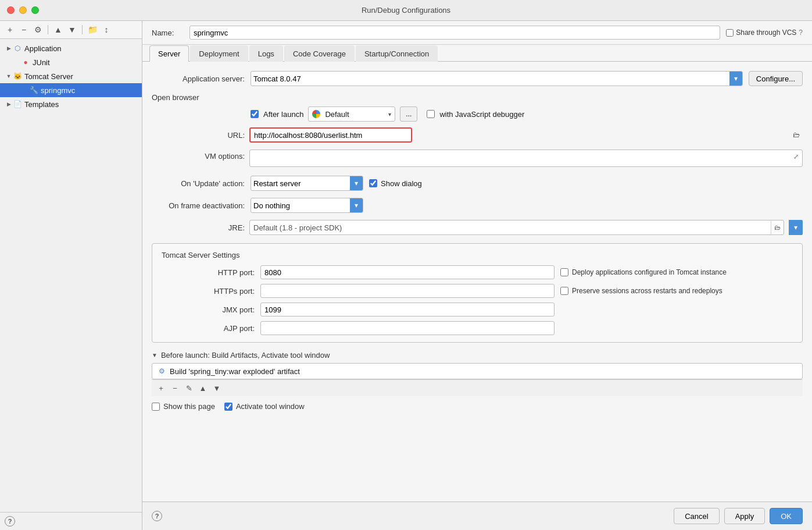 Image resolution: width=812 pixels, height=530 pixels. What do you see at coordinates (301, 205) in the screenshot?
I see `on-frame-deact-select: Do nothing` at bounding box center [301, 205].